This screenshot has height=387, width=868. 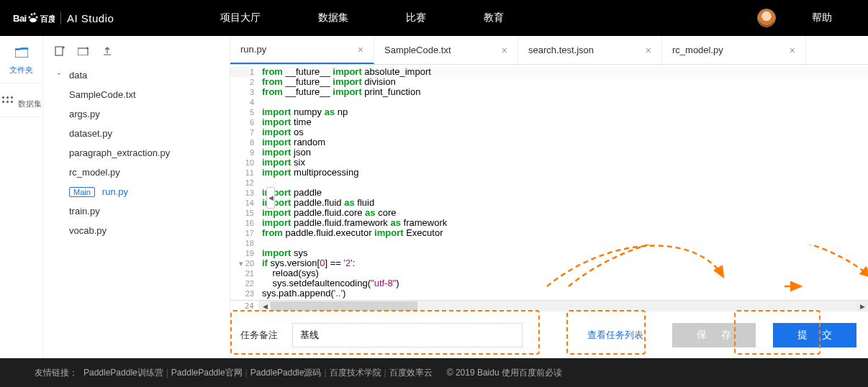 I want to click on file-item-rc_model-py: rc_model.py, so click(x=137, y=173).